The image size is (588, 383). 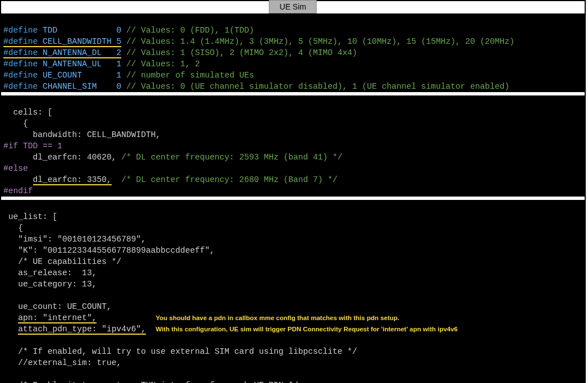 I want to click on line: /* Enable it to create a TUN interface f…, so click(x=150, y=382).